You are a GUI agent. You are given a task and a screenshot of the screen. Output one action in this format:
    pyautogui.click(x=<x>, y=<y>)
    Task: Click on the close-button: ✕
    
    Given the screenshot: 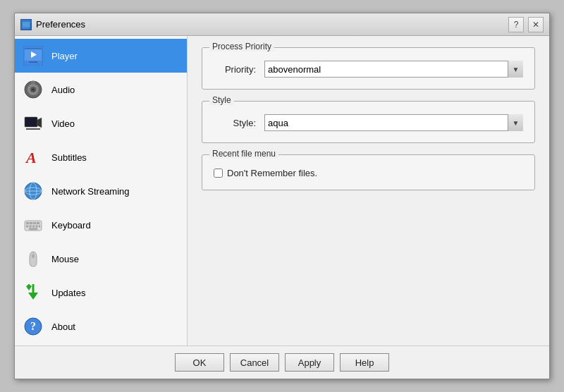 What is the action you would take?
    pyautogui.click(x=536, y=25)
    